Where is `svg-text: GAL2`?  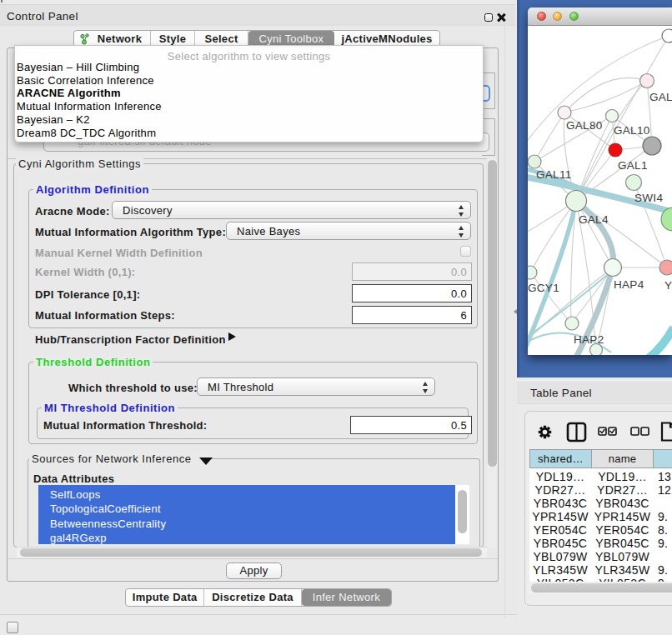 svg-text: GAL2 is located at coordinates (660, 97).